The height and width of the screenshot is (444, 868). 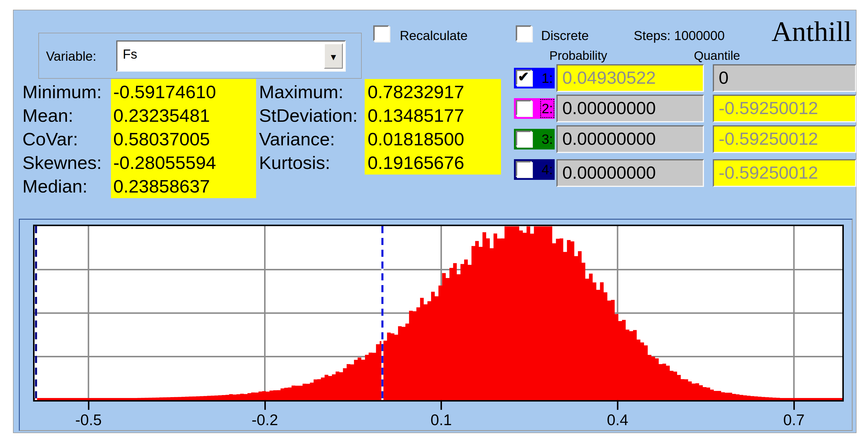 I want to click on checkmark-icon: ✔, so click(x=524, y=77).